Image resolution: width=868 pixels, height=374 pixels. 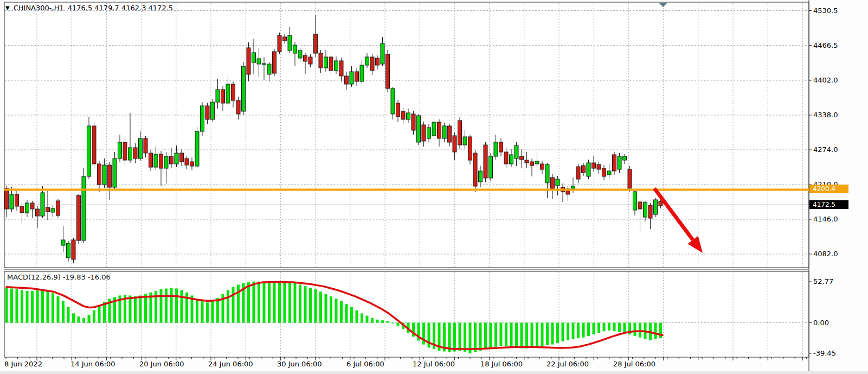 What do you see at coordinates (501, 364) in the screenshot?
I see `time-axis-label: 18 Jul 06:00` at bounding box center [501, 364].